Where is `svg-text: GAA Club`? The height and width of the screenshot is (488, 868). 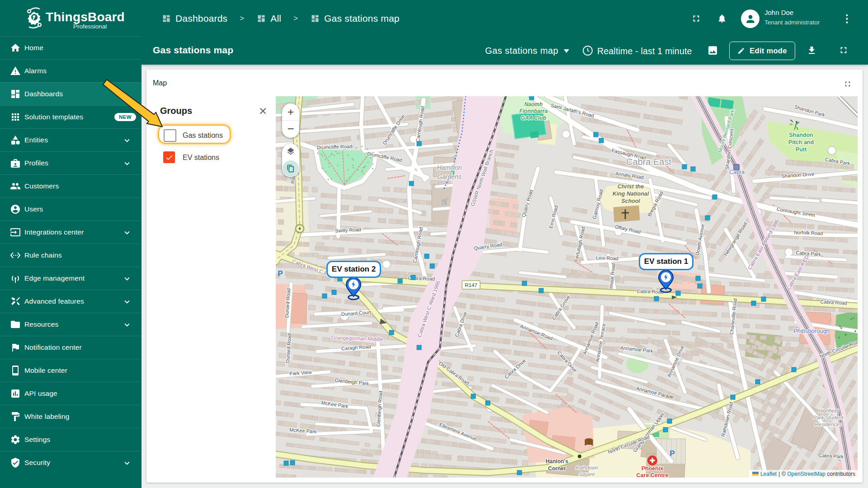 svg-text: GAA Club is located at coordinates (533, 118).